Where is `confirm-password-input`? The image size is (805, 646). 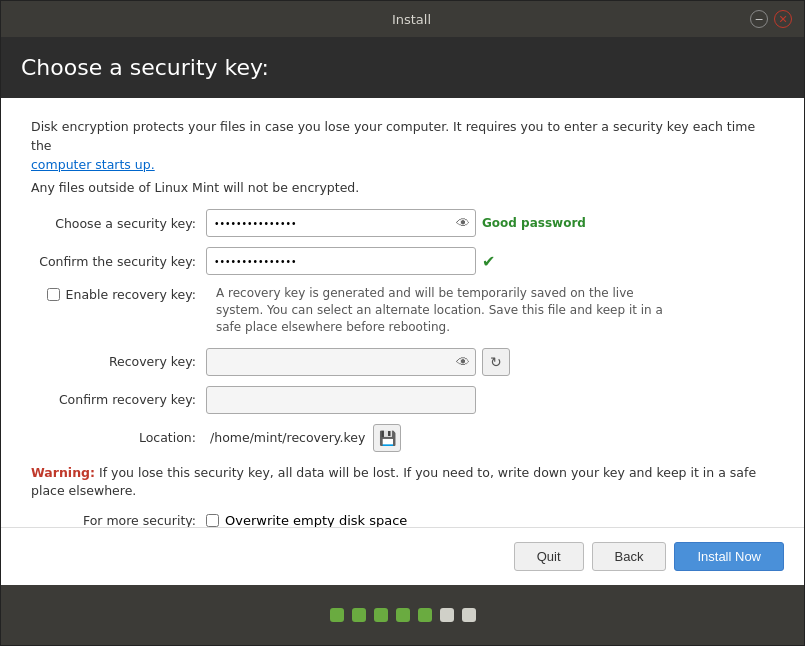
confirm-password-input is located at coordinates (341, 261).